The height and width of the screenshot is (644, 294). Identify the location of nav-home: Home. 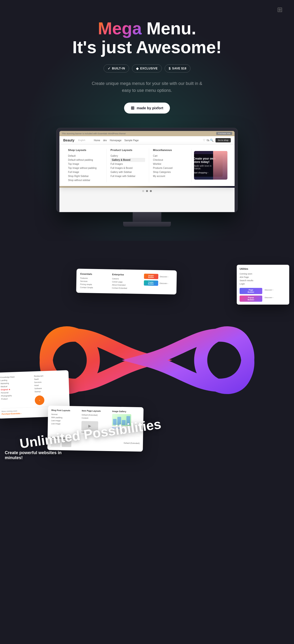
(97, 140).